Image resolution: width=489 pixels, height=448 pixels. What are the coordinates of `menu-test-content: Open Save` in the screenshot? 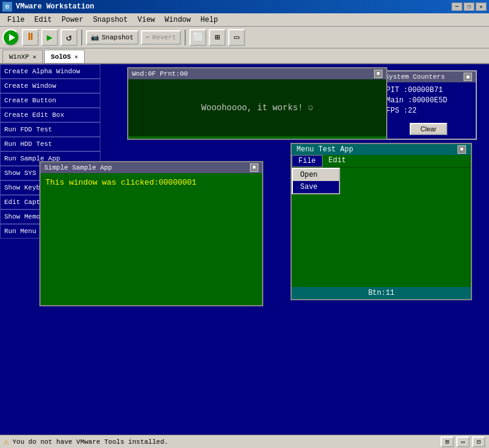 It's located at (381, 227).